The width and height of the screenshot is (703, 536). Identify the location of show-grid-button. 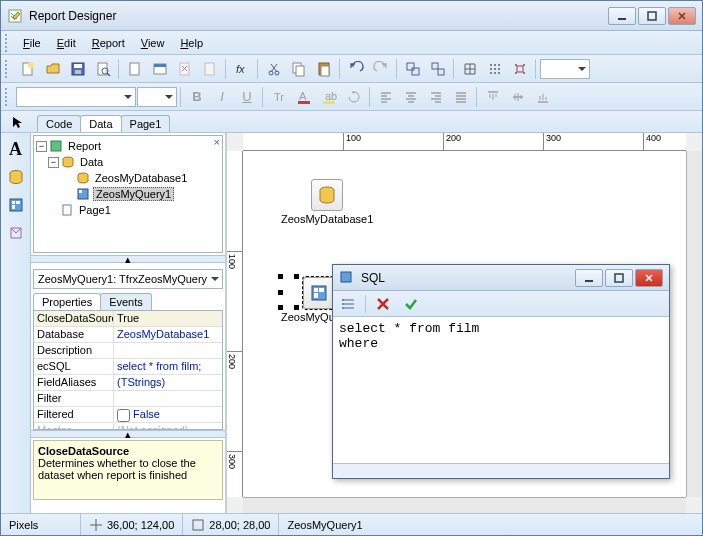
(470, 69).